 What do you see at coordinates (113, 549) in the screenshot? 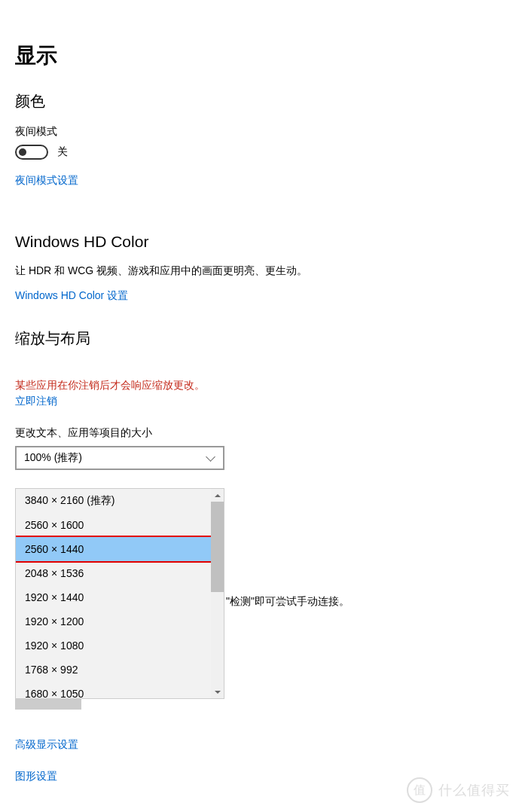
I see `highlight-annotation` at bounding box center [113, 549].